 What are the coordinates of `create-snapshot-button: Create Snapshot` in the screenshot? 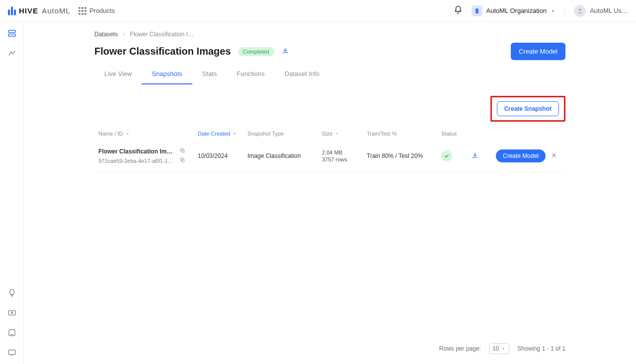 It's located at (528, 109).